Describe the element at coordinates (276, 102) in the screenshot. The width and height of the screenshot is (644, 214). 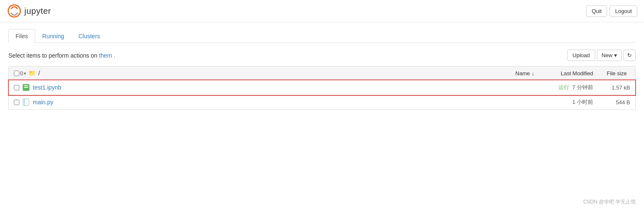
I see `file-row-left-main: main.py` at that location.